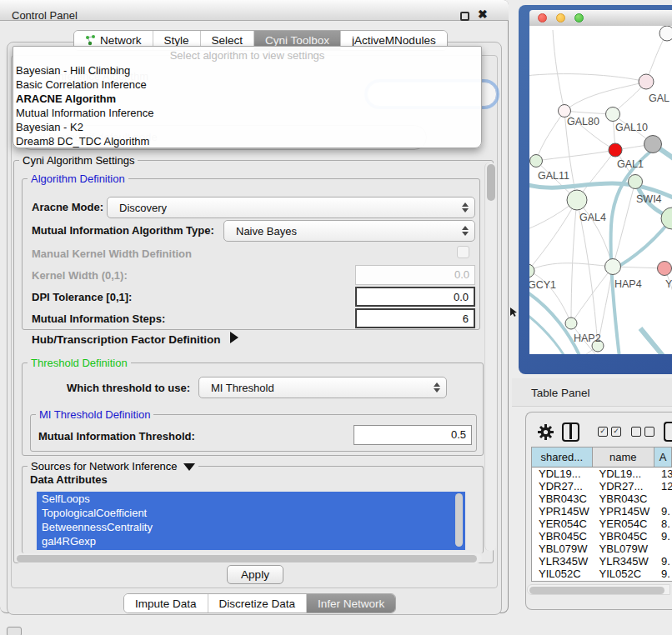 The width and height of the screenshot is (672, 635). Describe the element at coordinates (459, 521) in the screenshot. I see `attributes-list-scrollbar` at that location.